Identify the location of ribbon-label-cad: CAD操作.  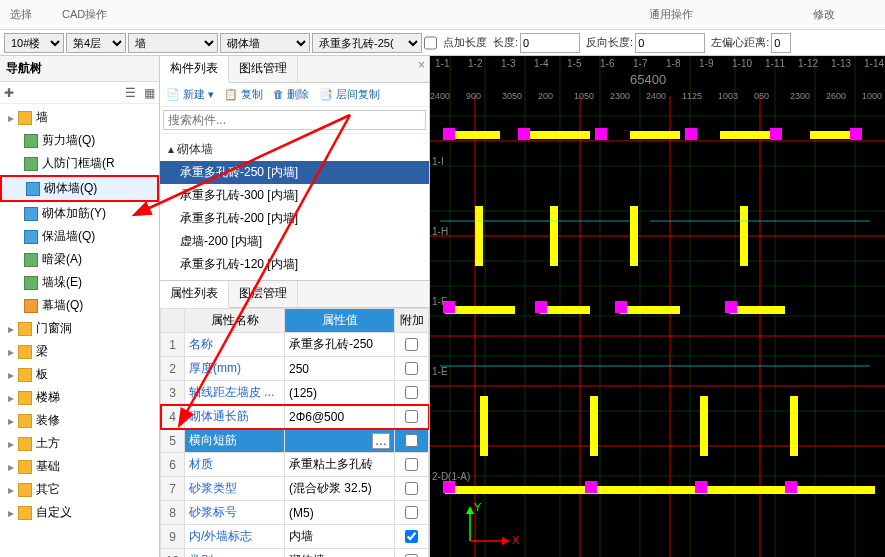
(84, 14).